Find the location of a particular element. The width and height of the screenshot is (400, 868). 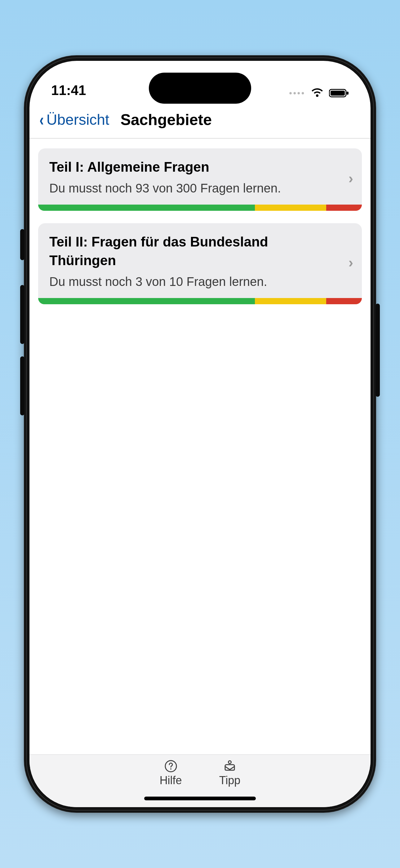

card-subtitle: Du musst noch 93 von 300 Fragen lernen. is located at coordinates (200, 188).